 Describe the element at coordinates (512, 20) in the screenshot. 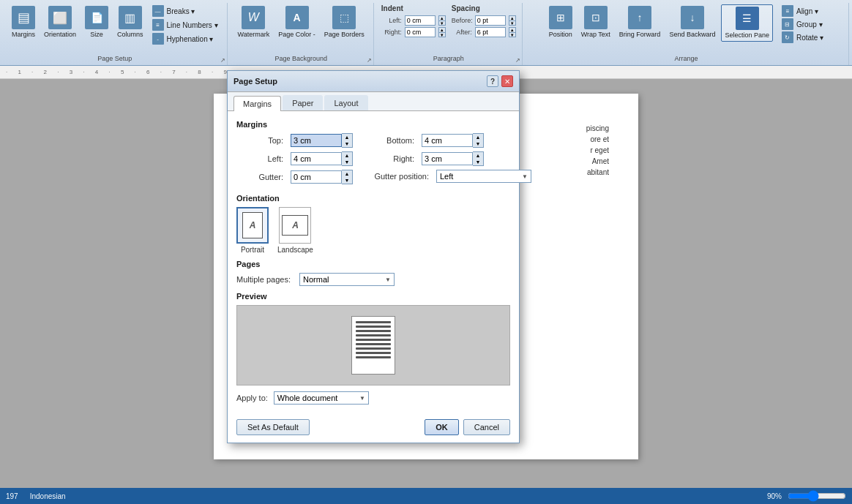

I see `spacing-before-spin: ▲ ▼` at that location.